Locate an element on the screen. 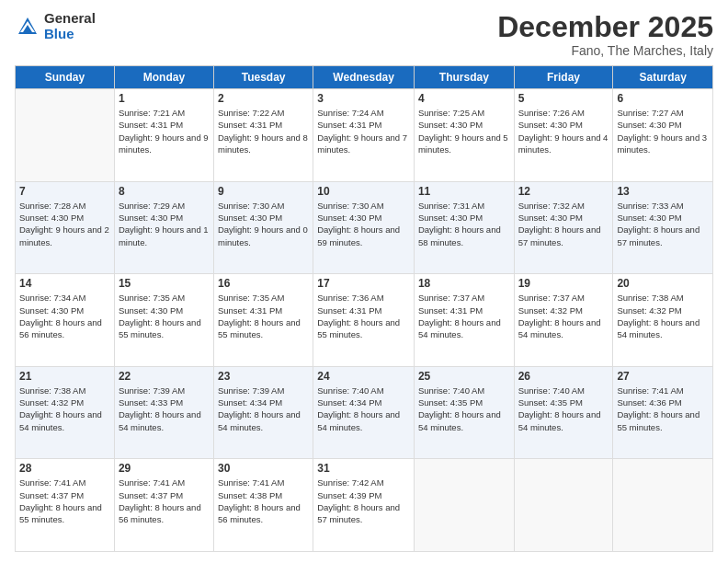 This screenshot has width=728, height=563. cell-sun-info: Sunrise: 7:30 AM Sunset: 4:30 PM Dayligh… is located at coordinates (364, 224).